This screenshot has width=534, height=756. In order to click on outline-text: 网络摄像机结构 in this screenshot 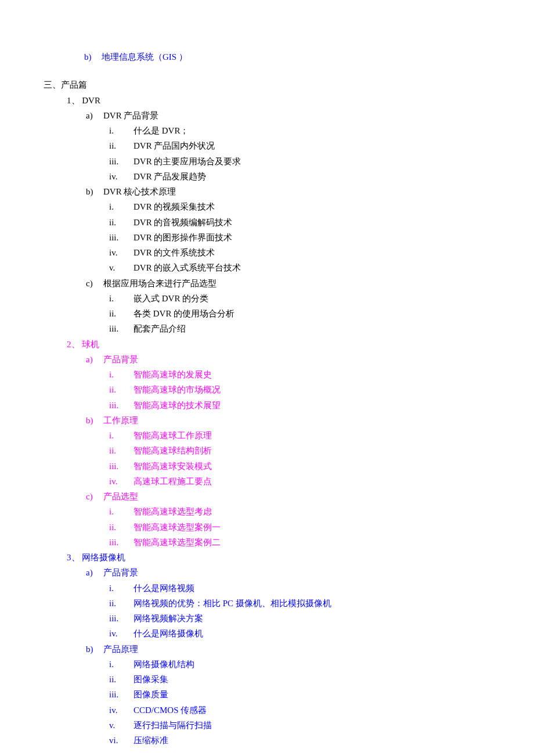, I will do `click(164, 664)`.